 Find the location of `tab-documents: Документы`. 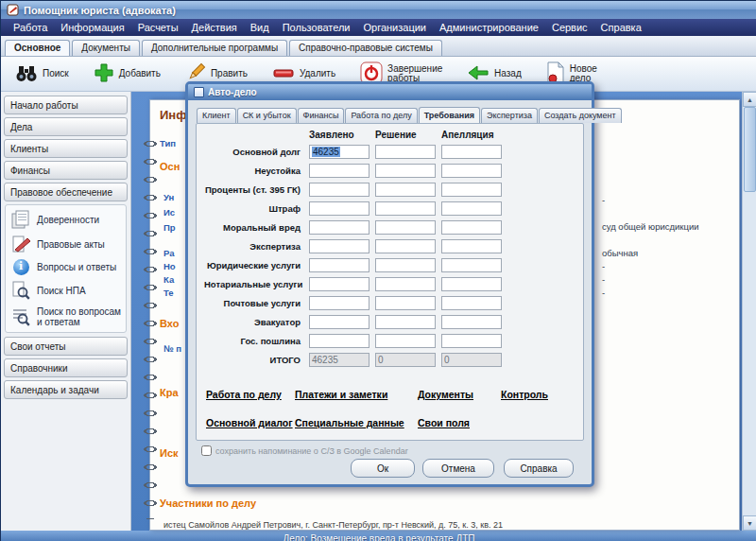

tab-documents: Документы is located at coordinates (106, 47).